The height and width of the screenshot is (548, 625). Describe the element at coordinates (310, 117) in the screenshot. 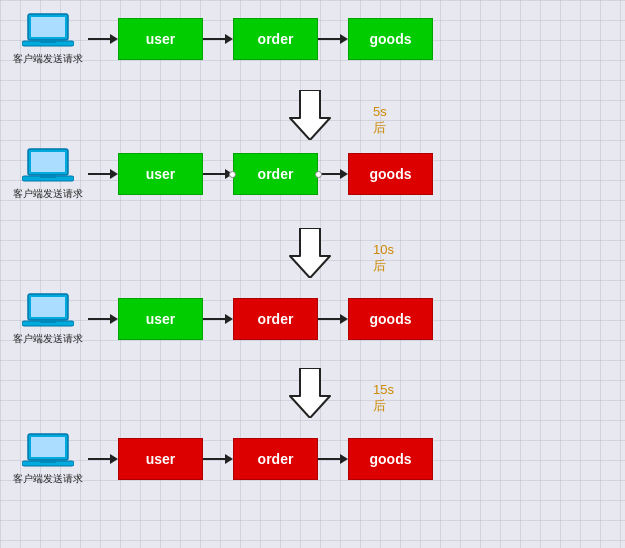

I see `transition-1: 5s后` at that location.